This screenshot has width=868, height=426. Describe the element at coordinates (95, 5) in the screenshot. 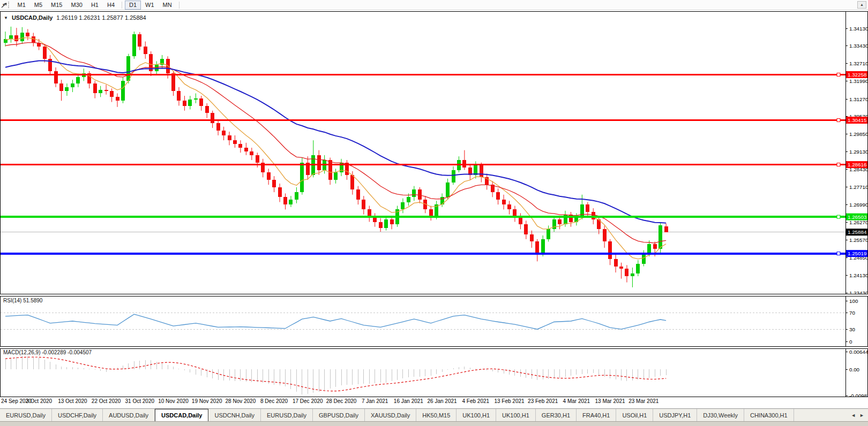

I see `timeframe-button-h1: H1` at that location.